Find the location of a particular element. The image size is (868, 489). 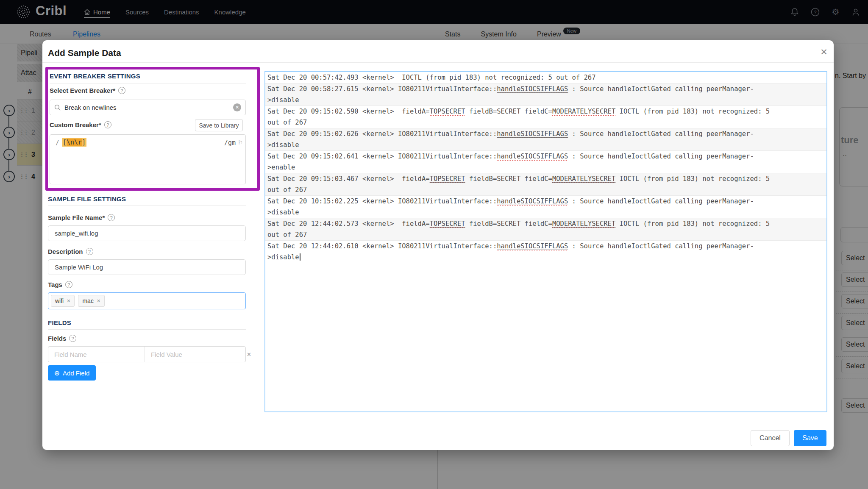

regex-flags: /gm is located at coordinates (230, 143).